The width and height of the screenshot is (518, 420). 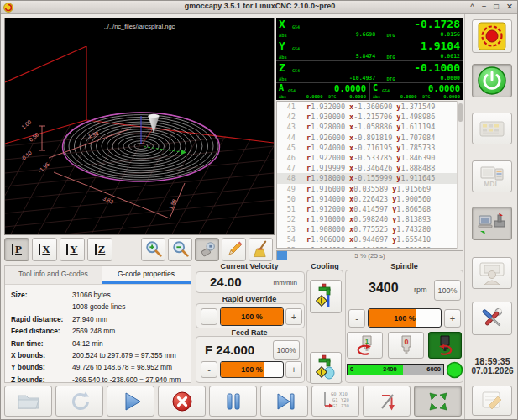 I want to click on dro-axis-row: C G54 0.0000 Abs 0.0000 DTG 0.0000, so click(x=416, y=92).